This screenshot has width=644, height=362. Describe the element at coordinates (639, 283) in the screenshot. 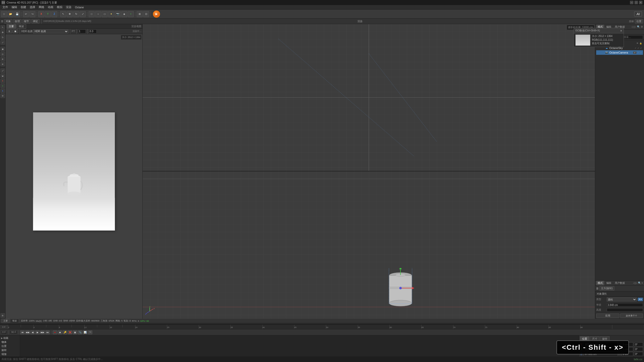

I see `props-search: 🔍` at that location.